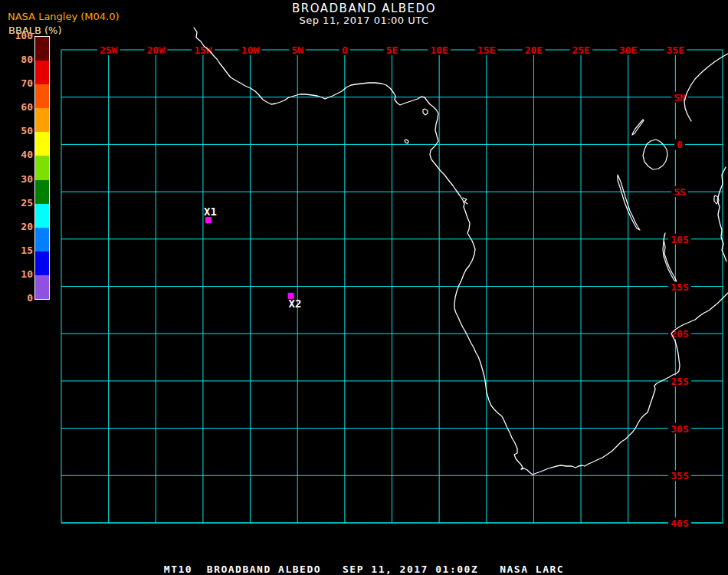 The image size is (728, 575). Describe the element at coordinates (210, 212) in the screenshot. I see `site-marker-label: X1` at that location.